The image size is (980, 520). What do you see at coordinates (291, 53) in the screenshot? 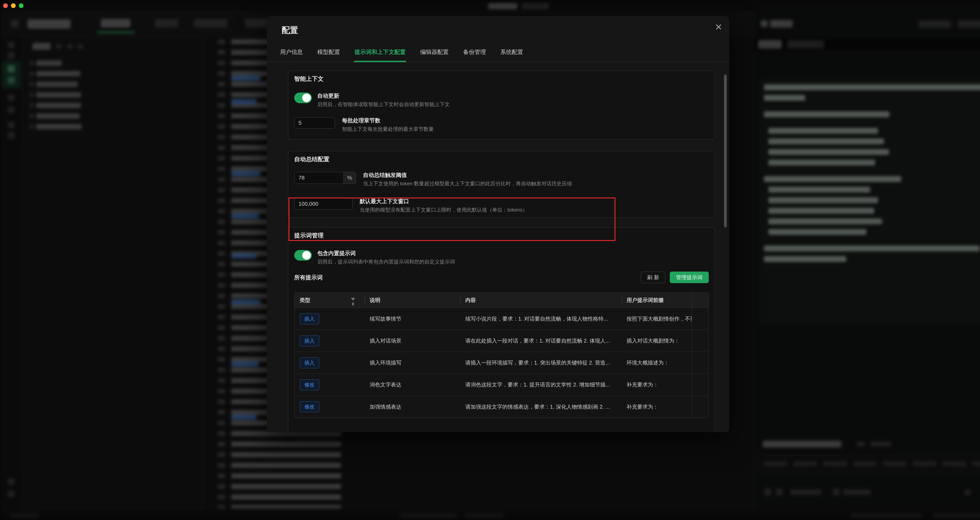
I see `tab-user-info: 用户信息` at bounding box center [291, 53].